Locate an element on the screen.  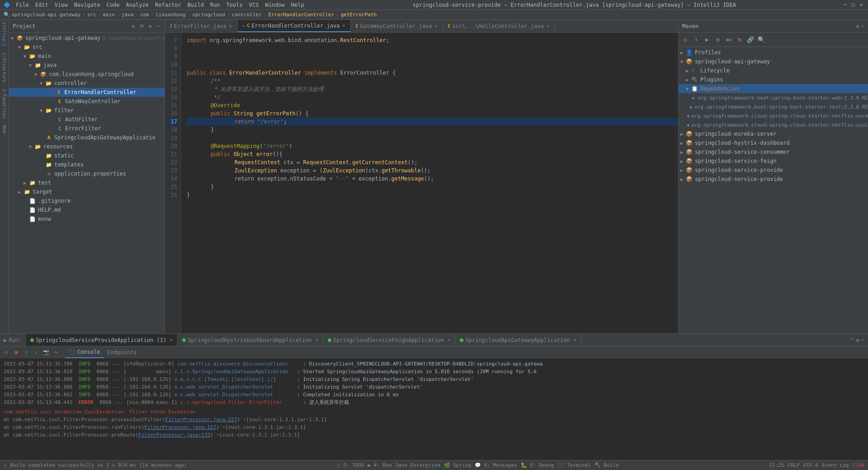
menu-run: Run is located at coordinates (215, 5).